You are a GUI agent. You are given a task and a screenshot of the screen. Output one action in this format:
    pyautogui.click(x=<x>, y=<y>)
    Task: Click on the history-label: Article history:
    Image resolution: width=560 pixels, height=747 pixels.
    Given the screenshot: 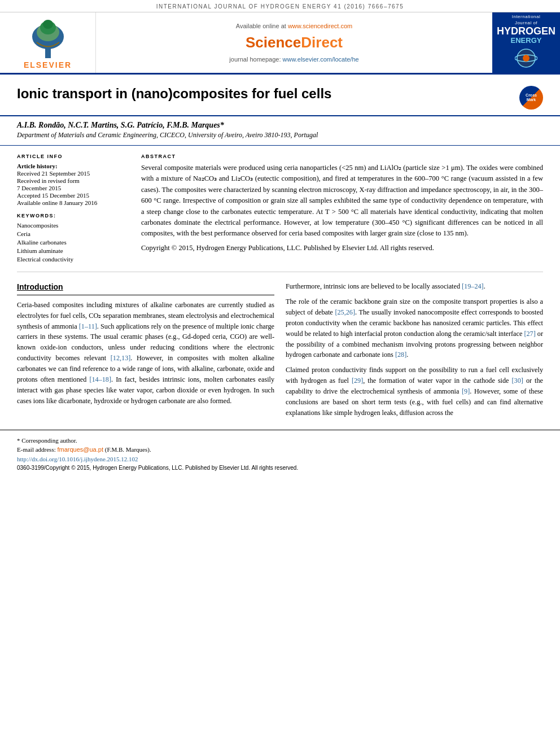 What is the action you would take?
    pyautogui.click(x=73, y=166)
    